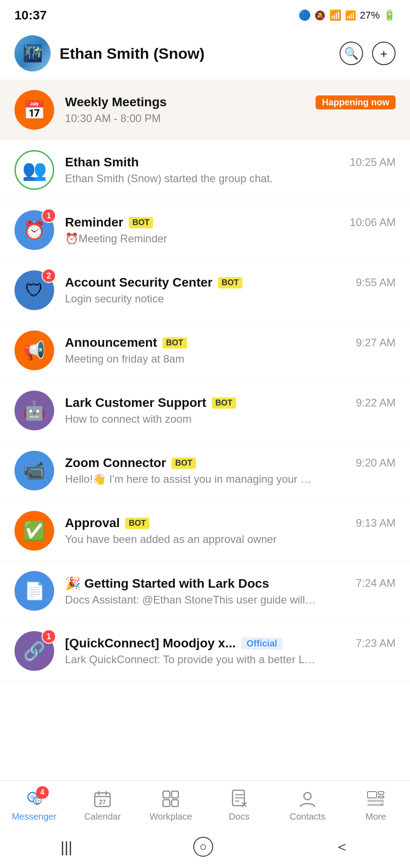  I want to click on chat-time-announcement: 9:27 AM, so click(376, 343).